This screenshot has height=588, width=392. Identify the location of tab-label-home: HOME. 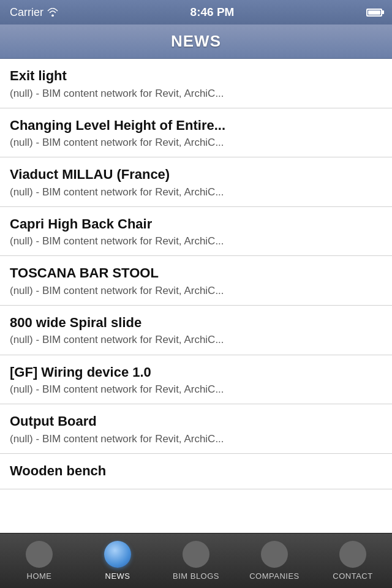
(39, 576).